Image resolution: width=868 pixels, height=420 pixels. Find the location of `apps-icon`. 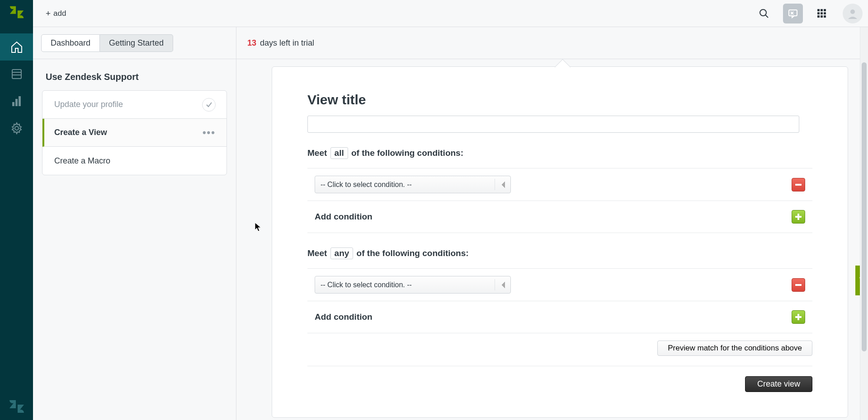

apps-icon is located at coordinates (822, 14).